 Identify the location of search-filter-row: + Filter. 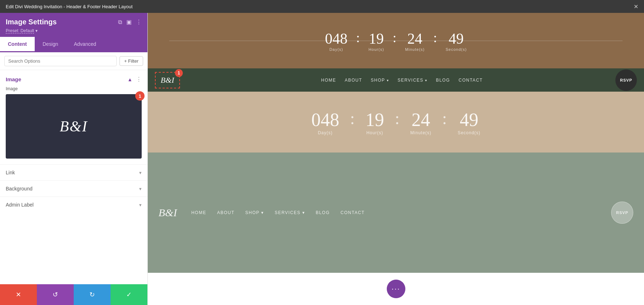
(74, 61).